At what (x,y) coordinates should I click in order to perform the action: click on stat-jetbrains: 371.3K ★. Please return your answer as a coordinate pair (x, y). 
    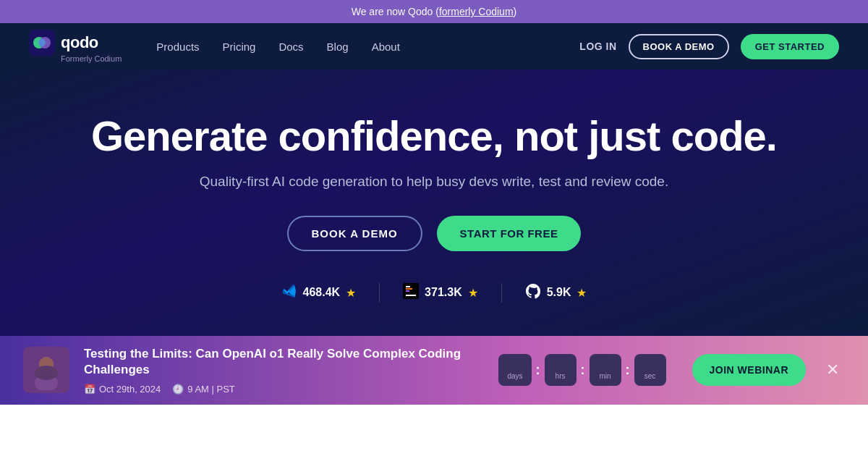
    Looking at the image, I should click on (441, 292).